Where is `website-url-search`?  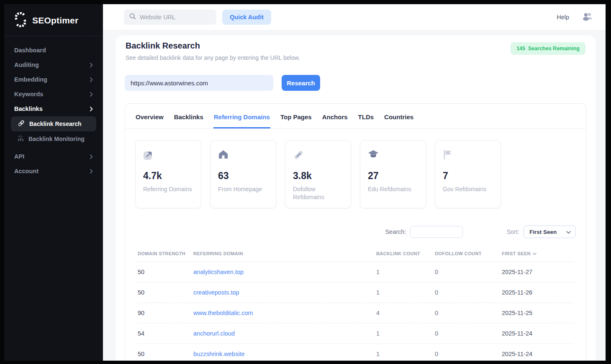
website-url-search is located at coordinates (170, 17).